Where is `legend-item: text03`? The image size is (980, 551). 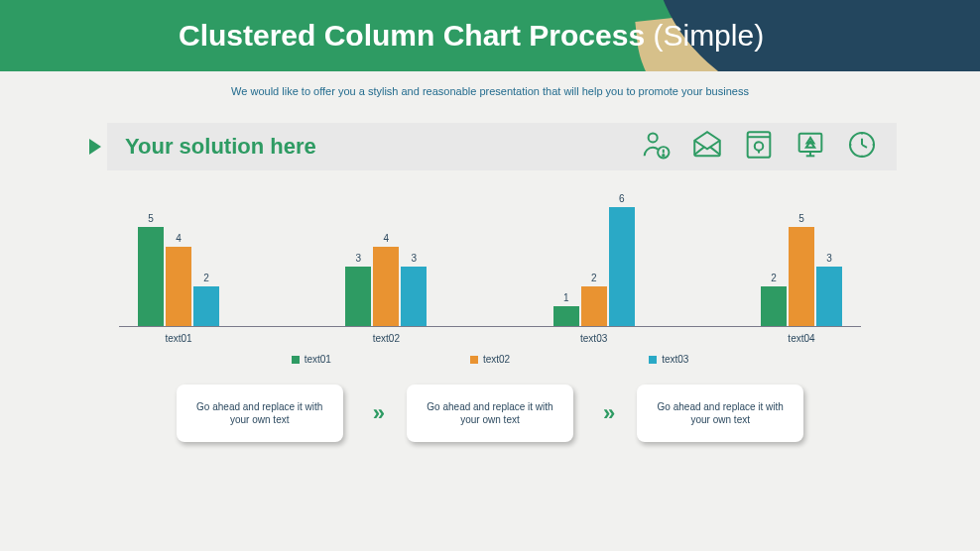 legend-item: text03 is located at coordinates (669, 359).